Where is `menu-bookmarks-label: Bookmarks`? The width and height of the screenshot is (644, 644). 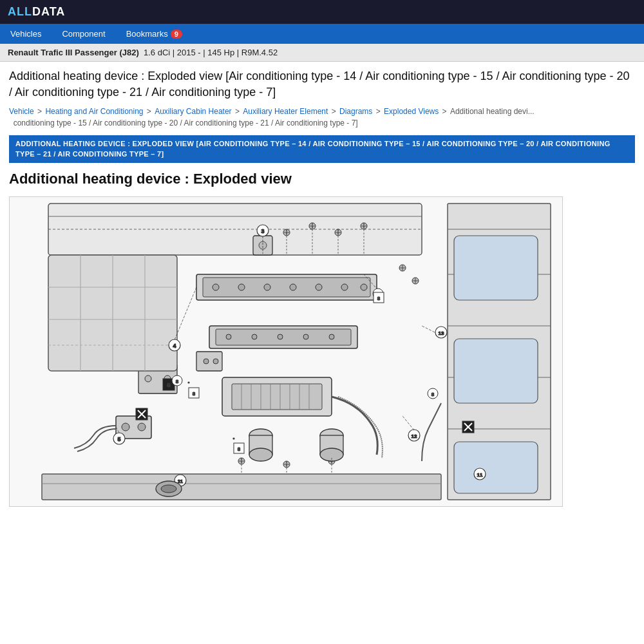 menu-bookmarks-label: Bookmarks is located at coordinates (147, 33).